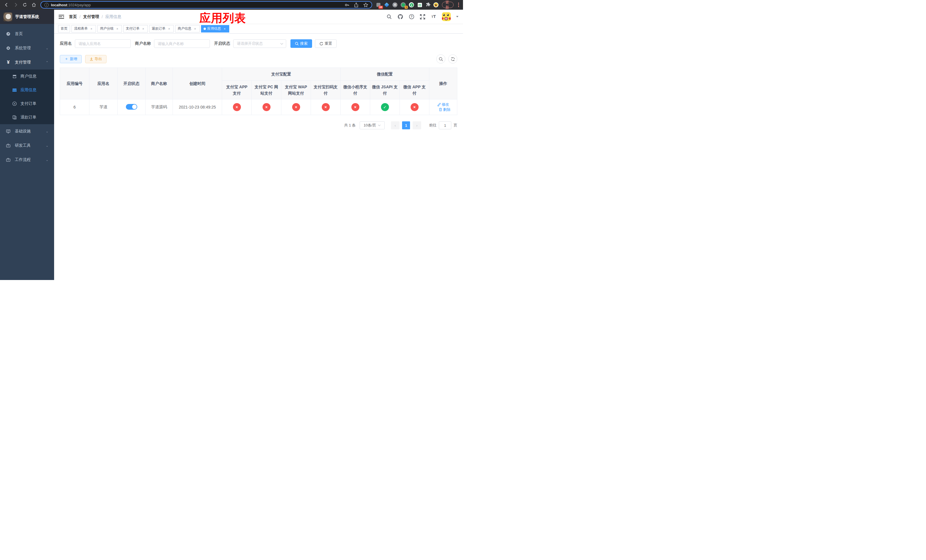 This screenshot has width=926, height=560. Describe the element at coordinates (73, 17) in the screenshot. I see `breadcrumb-home: 首页` at that location.